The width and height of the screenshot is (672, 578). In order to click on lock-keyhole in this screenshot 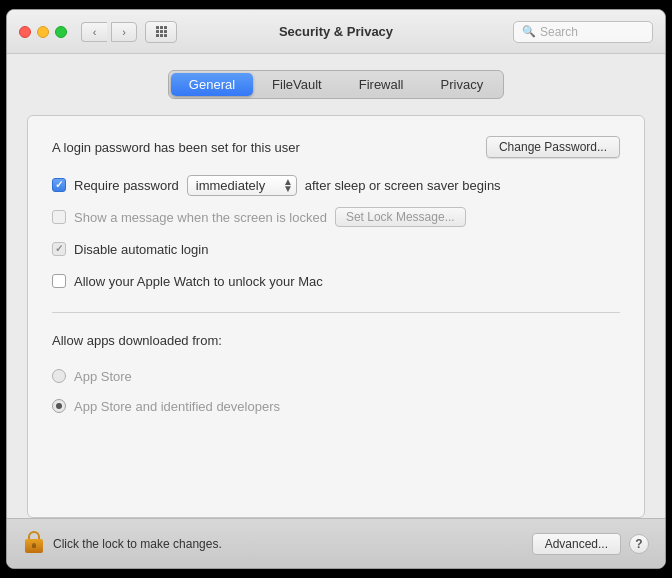, I will do `click(34, 546)`.